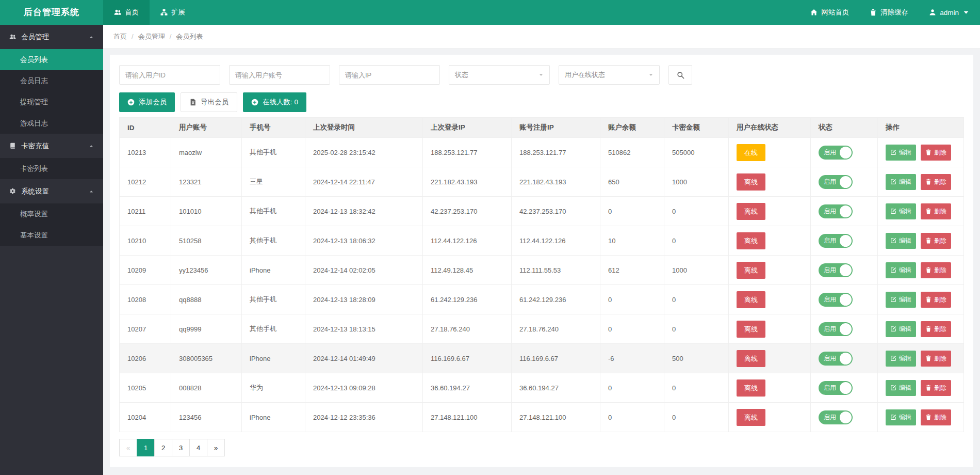 The image size is (980, 475). I want to click on cell-account: qq8888, so click(206, 299).